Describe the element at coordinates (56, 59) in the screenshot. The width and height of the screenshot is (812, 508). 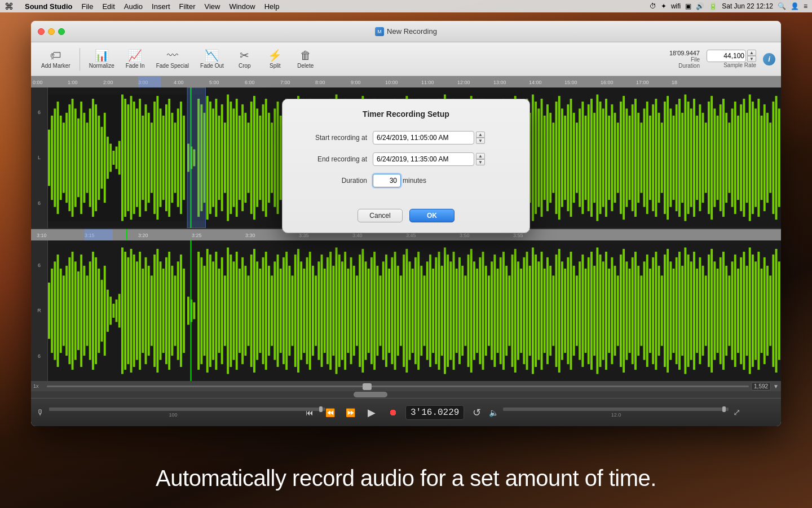
I see `add-marker-button: 🏷 Add Marker` at that location.